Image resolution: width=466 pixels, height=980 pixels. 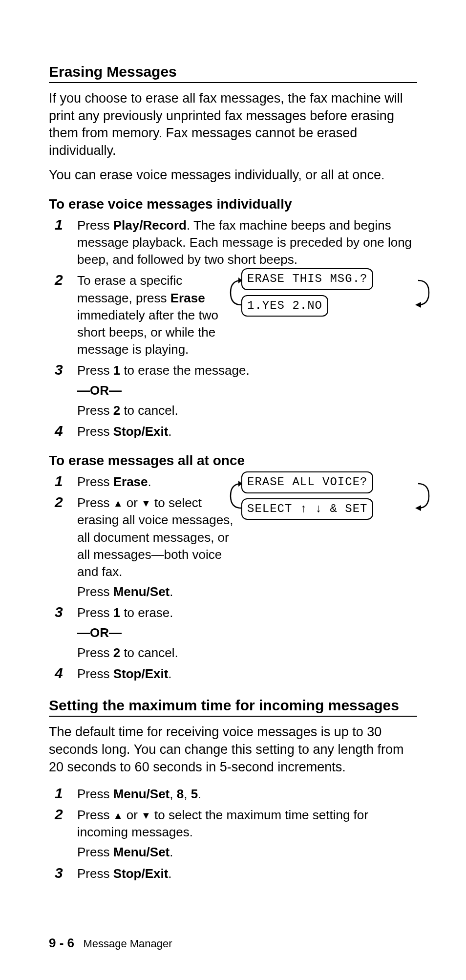 What do you see at coordinates (110, 943) in the screenshot?
I see `page-footer: 9 - 6 Message Manager` at bounding box center [110, 943].